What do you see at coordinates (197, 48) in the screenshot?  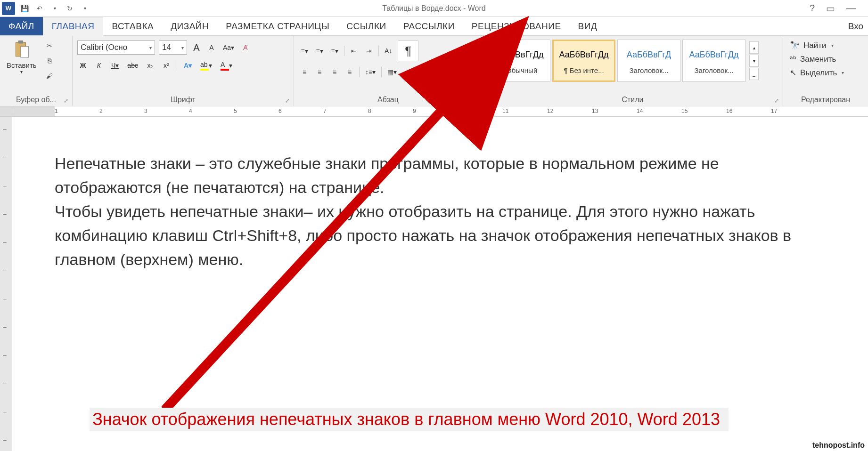 I see `grow-font-button: A` at bounding box center [197, 48].